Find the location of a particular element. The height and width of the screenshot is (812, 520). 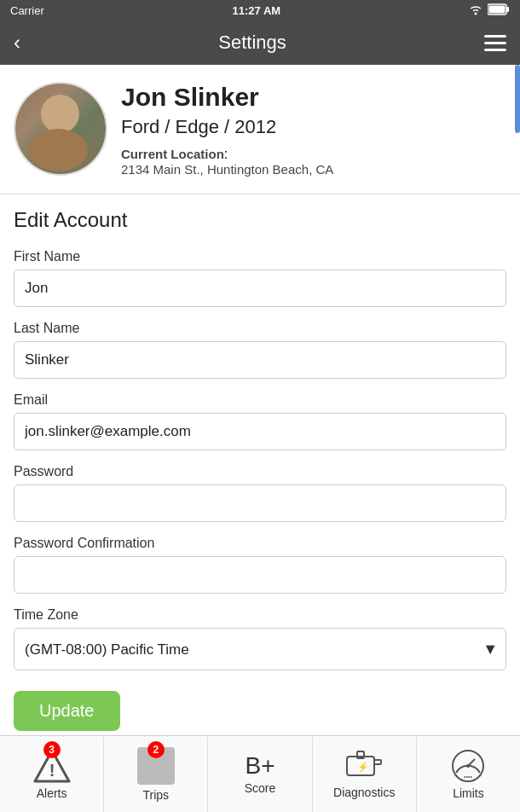

first-name-label: First Name is located at coordinates (260, 257).